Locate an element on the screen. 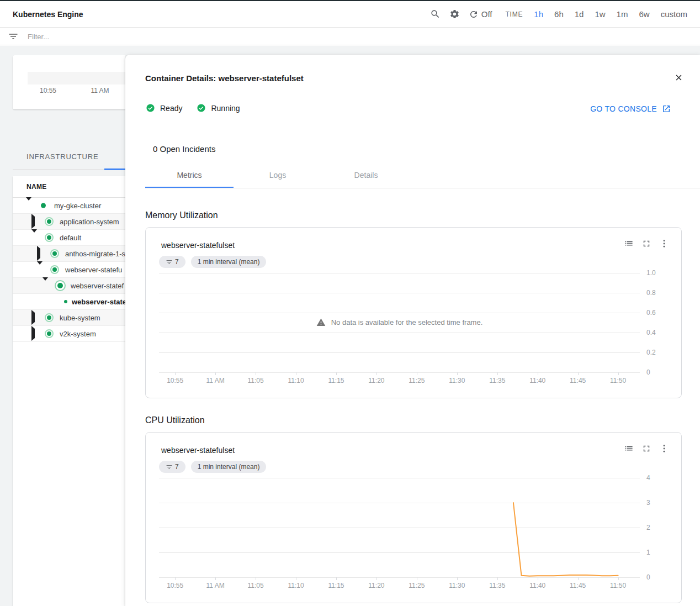 The width and height of the screenshot is (700, 606). open-incidents-count: 0 Open Incidents is located at coordinates (184, 149).